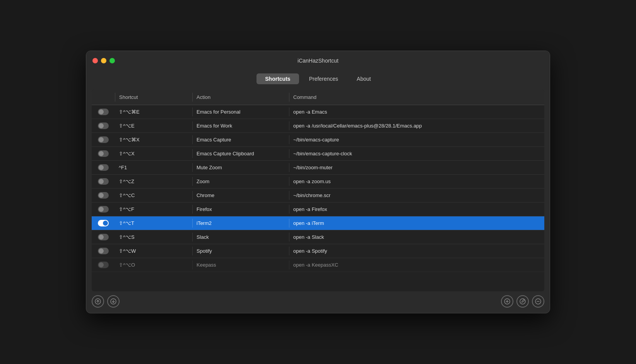  I want to click on row-command: open -a Emacs, so click(417, 112).